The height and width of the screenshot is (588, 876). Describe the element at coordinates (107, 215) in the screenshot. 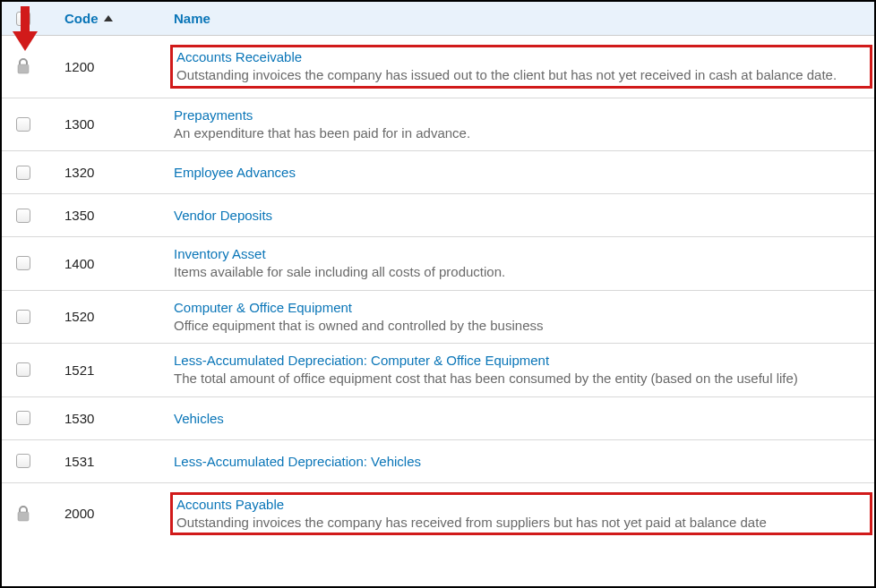

I see `row-code-cell: 1350` at that location.